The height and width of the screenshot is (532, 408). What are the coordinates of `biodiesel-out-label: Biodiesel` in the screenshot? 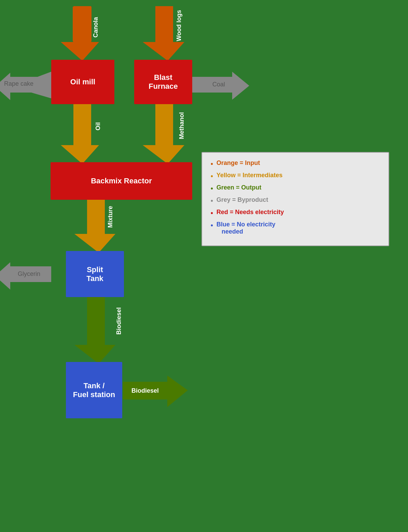 It's located at (145, 391).